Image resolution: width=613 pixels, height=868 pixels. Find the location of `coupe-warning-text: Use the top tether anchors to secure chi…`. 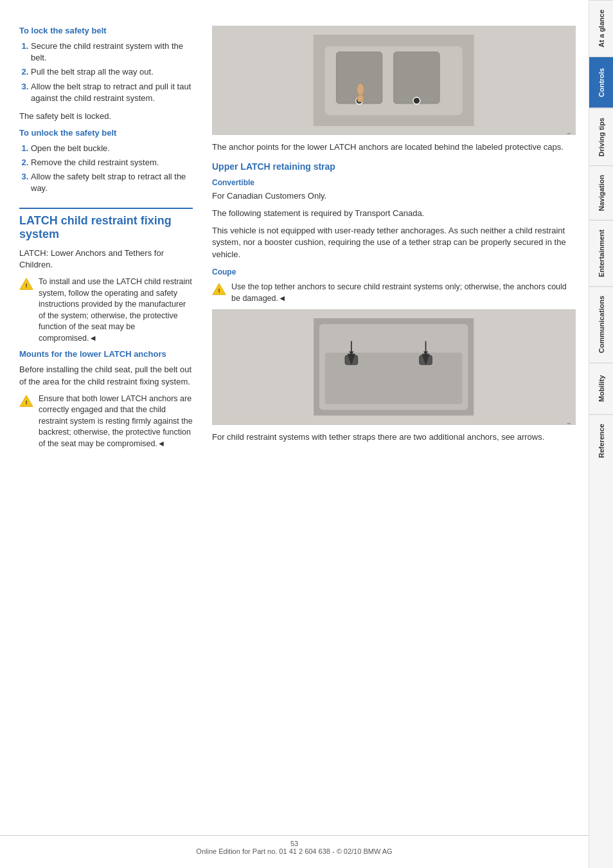

coupe-warning-text: Use the top tether anchors to secure chi… is located at coordinates (404, 293).